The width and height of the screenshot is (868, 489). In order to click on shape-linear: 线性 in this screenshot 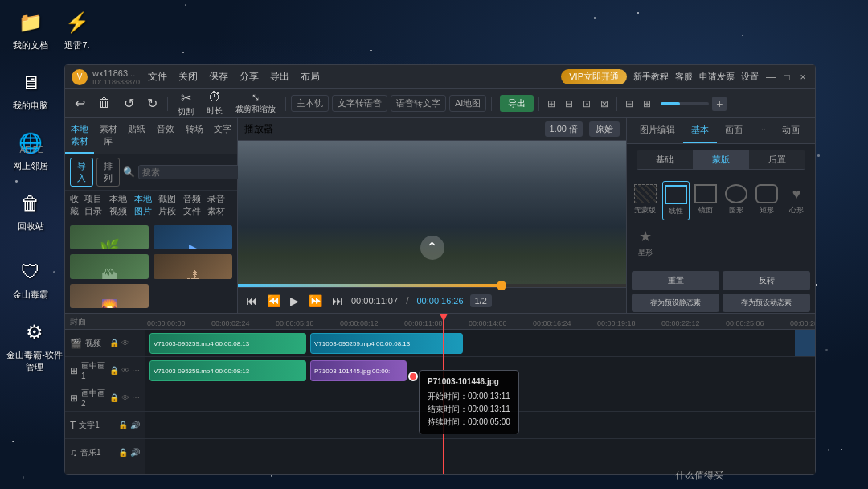, I will do `click(676, 201)`.